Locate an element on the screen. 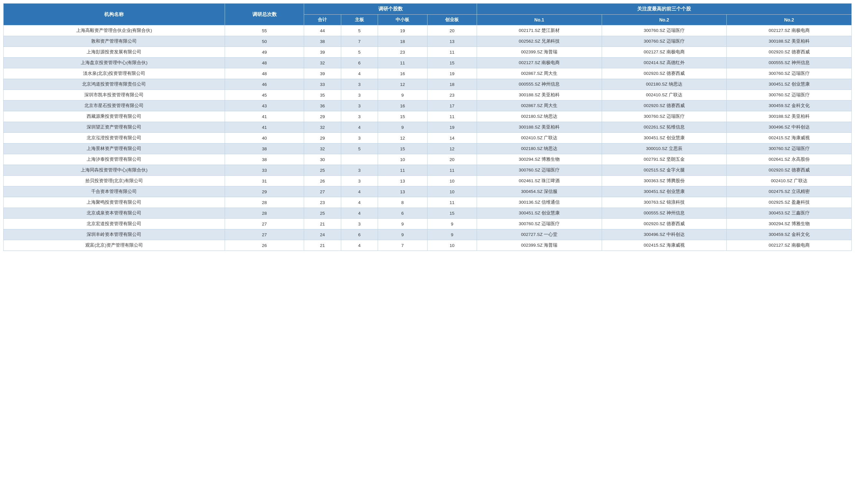 The height and width of the screenshot is (504, 855). cell-no3: 002415.SZ 海康威视 is located at coordinates (789, 138).